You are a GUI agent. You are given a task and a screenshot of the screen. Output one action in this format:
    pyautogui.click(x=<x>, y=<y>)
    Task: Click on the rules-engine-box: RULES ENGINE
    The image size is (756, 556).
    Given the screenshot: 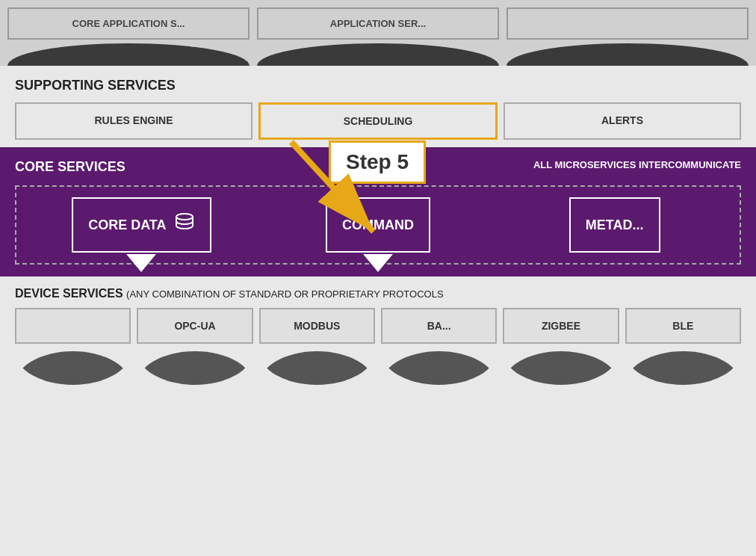 What is the action you would take?
    pyautogui.click(x=134, y=121)
    